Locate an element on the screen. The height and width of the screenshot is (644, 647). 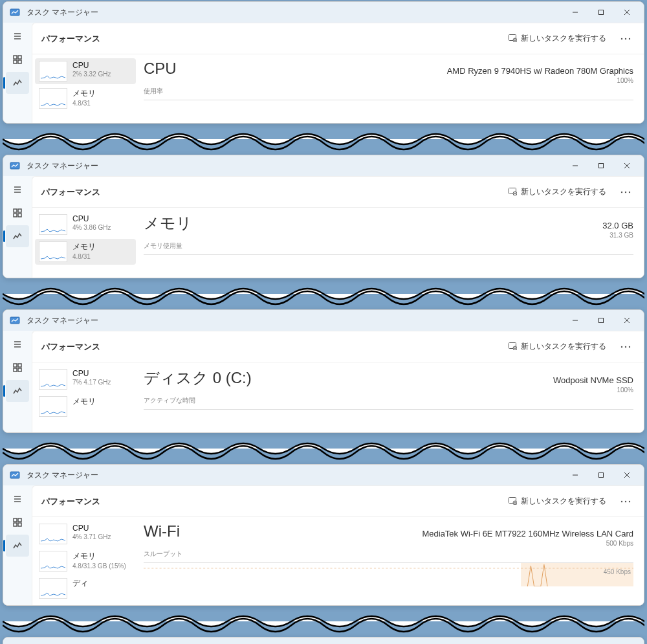
performance-detail: CPU AMD Ryzen 9 7940HS w/ Radeon 780M Gr… is located at coordinates (391, 89).